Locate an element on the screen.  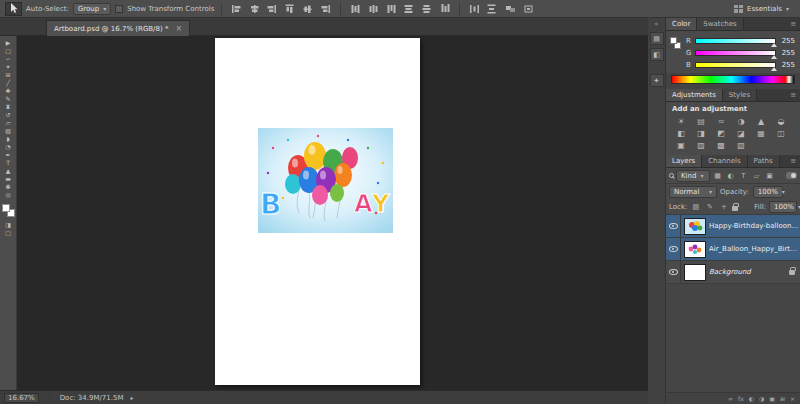
pen-tool: ✒ is located at coordinates (8, 155).